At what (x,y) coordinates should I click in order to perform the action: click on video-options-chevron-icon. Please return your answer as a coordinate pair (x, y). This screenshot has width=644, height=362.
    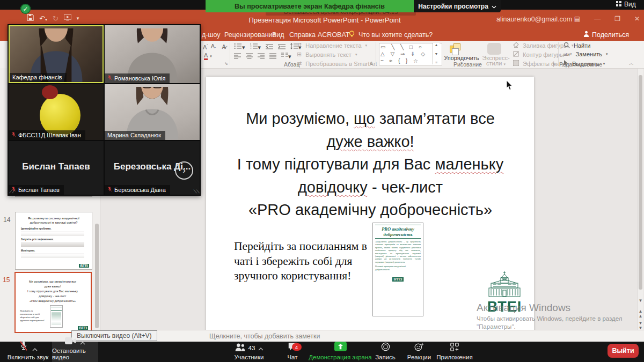
    Looking at the image, I should click on (83, 342).